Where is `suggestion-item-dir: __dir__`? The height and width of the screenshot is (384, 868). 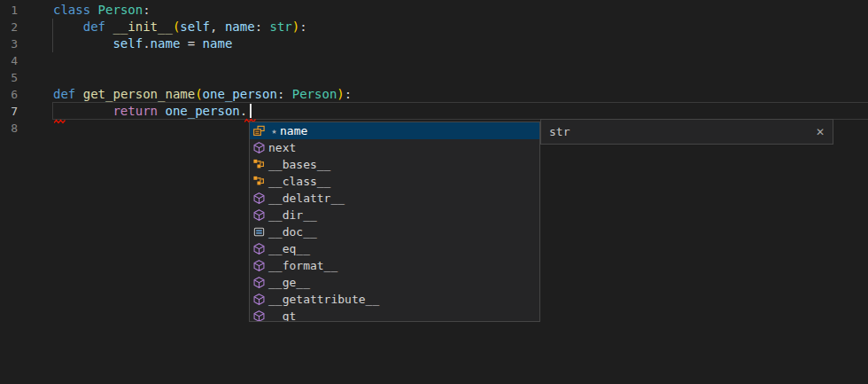 suggestion-item-dir: __dir__ is located at coordinates (395, 215).